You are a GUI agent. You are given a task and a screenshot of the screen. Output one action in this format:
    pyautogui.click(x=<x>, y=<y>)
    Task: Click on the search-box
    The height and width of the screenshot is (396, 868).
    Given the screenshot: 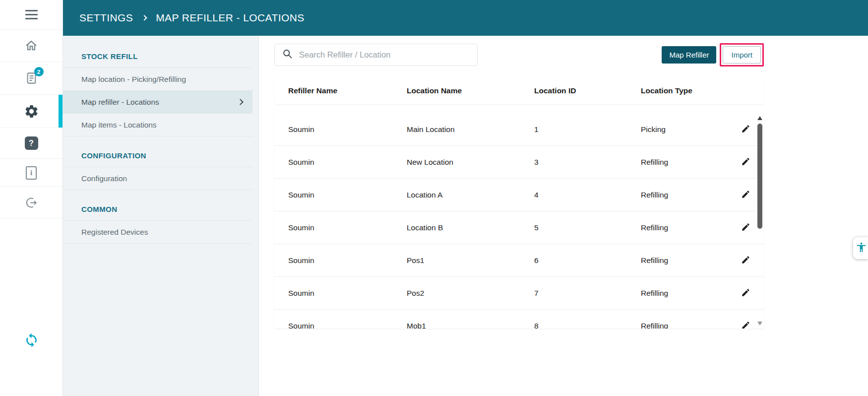 What is the action you would take?
    pyautogui.click(x=376, y=55)
    